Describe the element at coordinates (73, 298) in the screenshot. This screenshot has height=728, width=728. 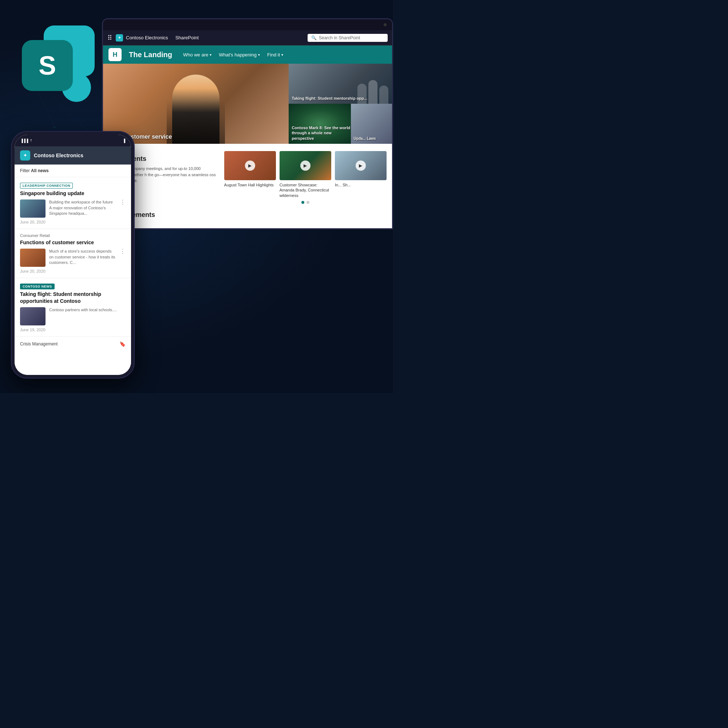
I see `news-title-3: Taking flight: Student mentorship opport…` at that location.